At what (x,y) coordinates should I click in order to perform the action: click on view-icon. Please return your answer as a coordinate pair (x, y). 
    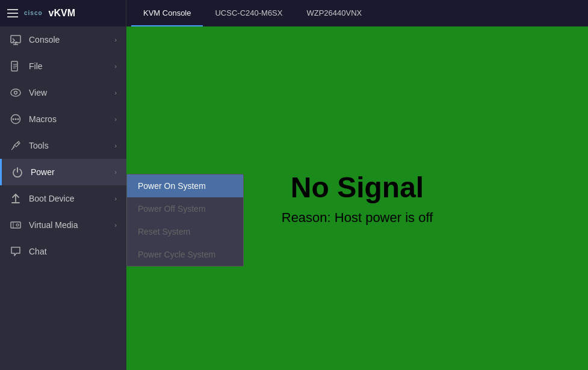
    Looking at the image, I should click on (16, 93).